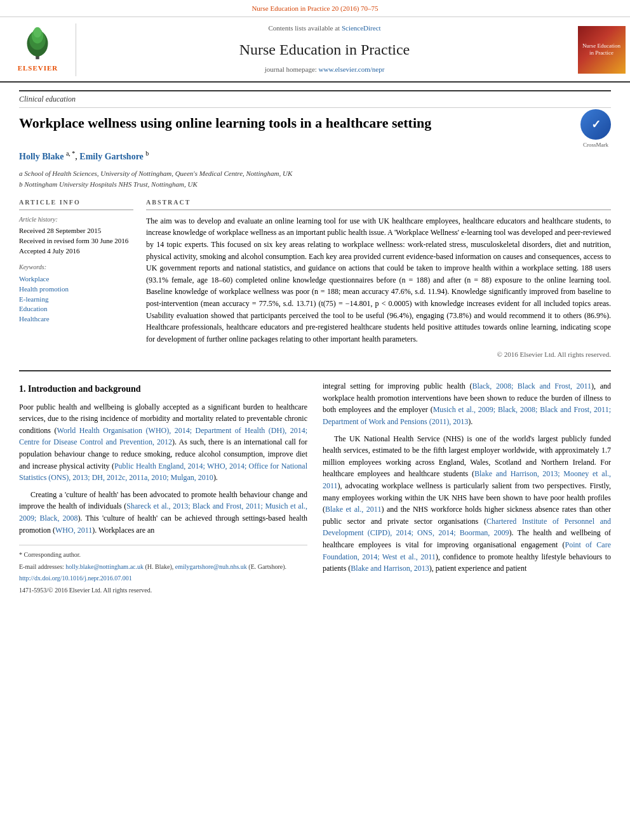 Image resolution: width=630 pixels, height=840 pixels. I want to click on affiliation-a: a School of Health Sciences, University …, so click(315, 174).